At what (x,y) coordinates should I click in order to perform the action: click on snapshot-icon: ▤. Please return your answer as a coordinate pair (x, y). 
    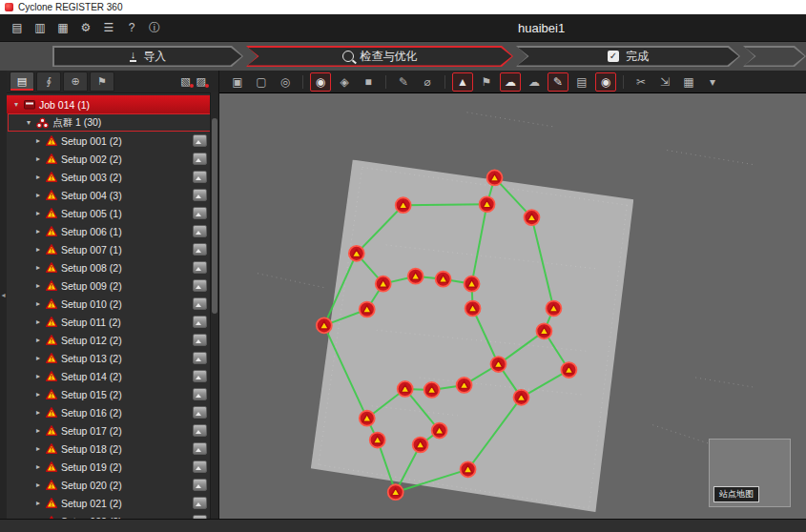
    Looking at the image, I should click on (582, 82).